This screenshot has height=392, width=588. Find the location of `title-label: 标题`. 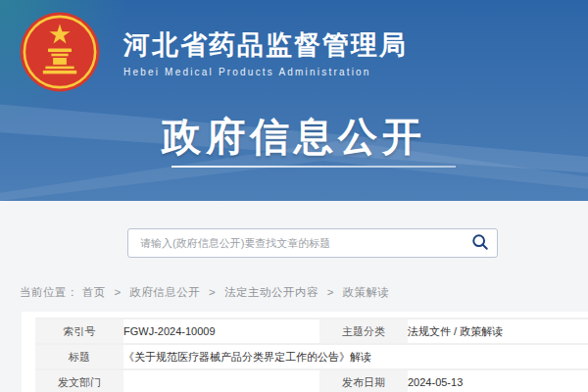

title-label: 标题 is located at coordinates (79, 357).